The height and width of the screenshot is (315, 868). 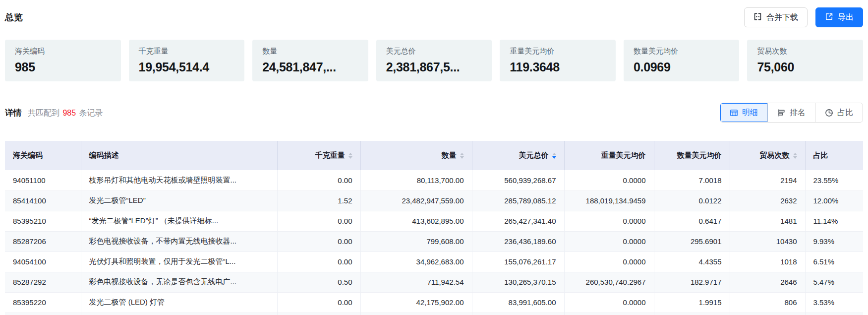 What do you see at coordinates (834, 156) in the screenshot?
I see `column-header-share: 占比` at bounding box center [834, 156].